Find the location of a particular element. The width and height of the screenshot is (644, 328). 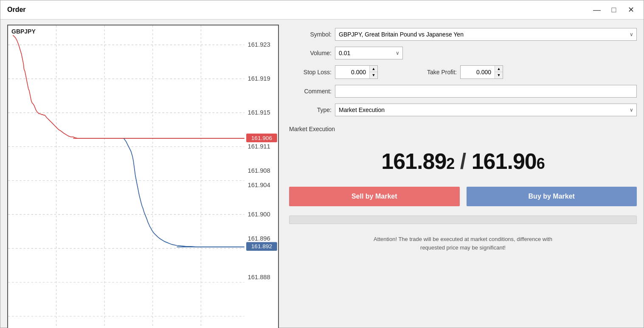

ask-price: 161.90 is located at coordinates (504, 161).